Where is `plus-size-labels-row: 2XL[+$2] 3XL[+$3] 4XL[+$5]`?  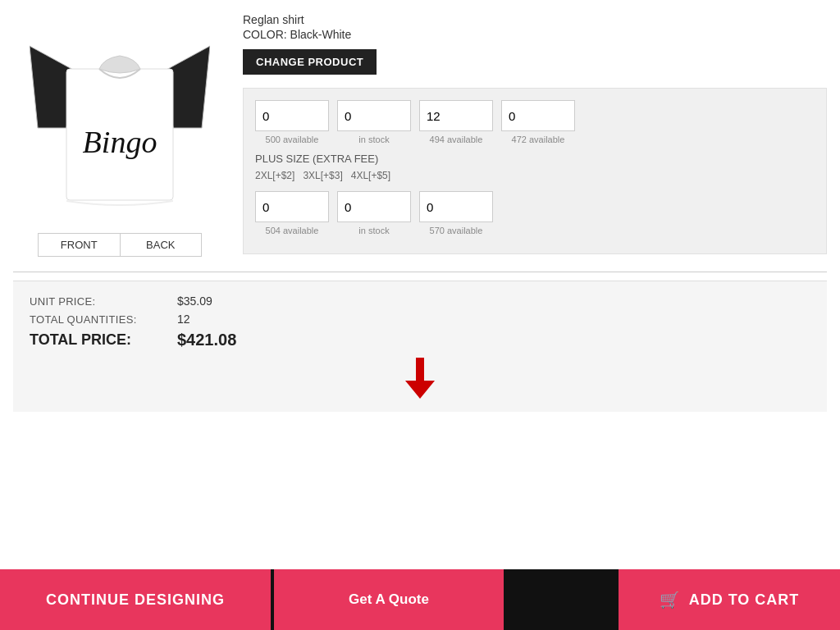
plus-size-labels-row: 2XL[+$2] 3XL[+$3] 4XL[+$5] is located at coordinates (535, 177).